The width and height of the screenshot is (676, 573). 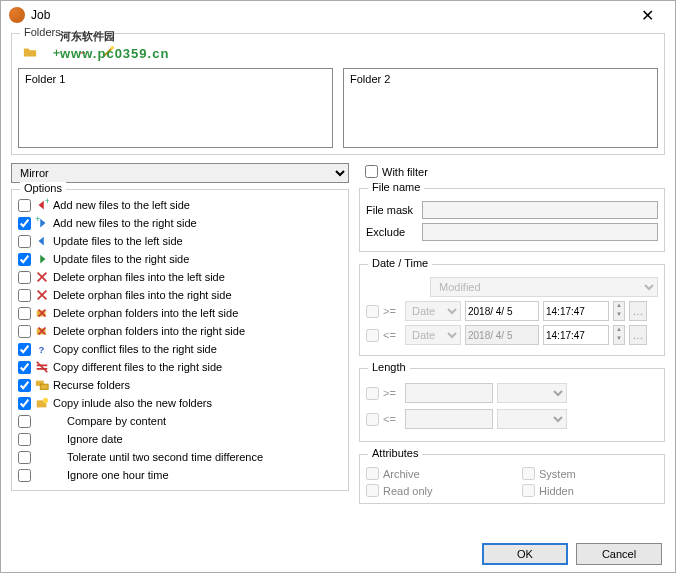 What do you see at coordinates (135, 349) in the screenshot?
I see `option-label: Copy conflict files to the right side` at bounding box center [135, 349].